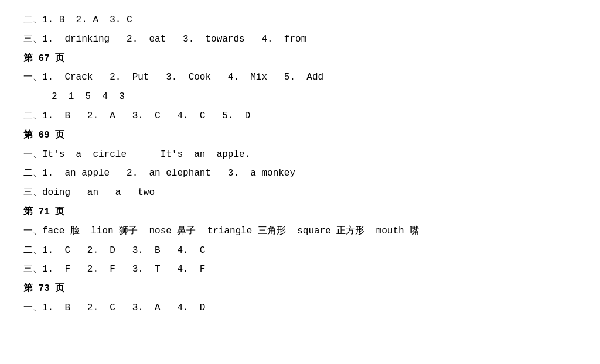  Describe the element at coordinates (287, 20) in the screenshot. I see `text-line-line1: 二、1. B 2. A 3. C` at that location.